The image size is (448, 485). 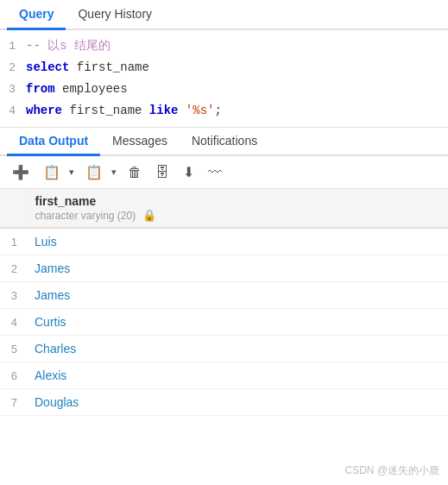 What do you see at coordinates (164, 110) in the screenshot?
I see `code-token: like` at bounding box center [164, 110].